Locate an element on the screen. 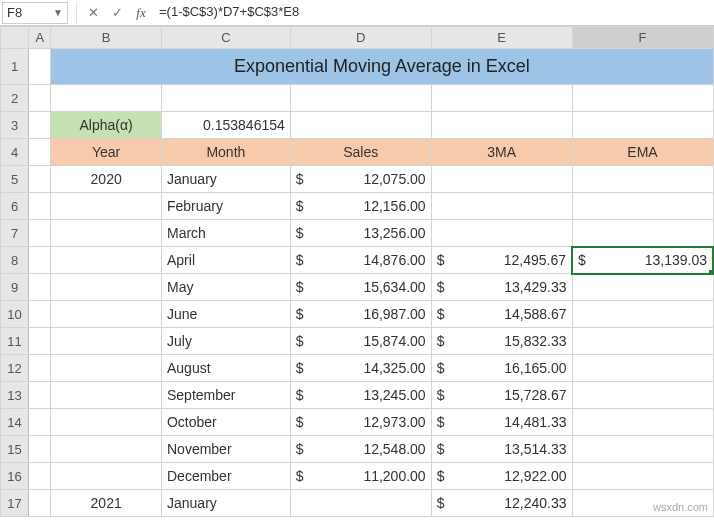  name-box: F8 ▼ is located at coordinates (35, 13).